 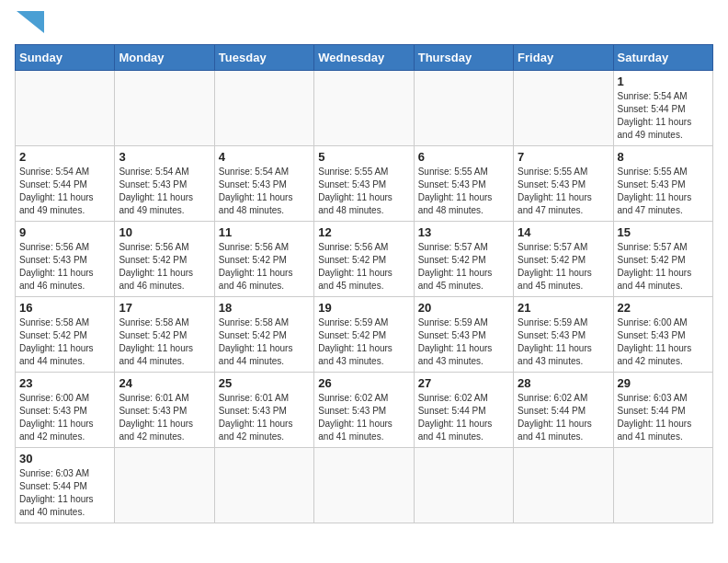 What do you see at coordinates (663, 184) in the screenshot?
I see `calendar-cell: 8Sunrise: 5:55 AMSunset: 5:43 PMDaylight…` at bounding box center [663, 184].